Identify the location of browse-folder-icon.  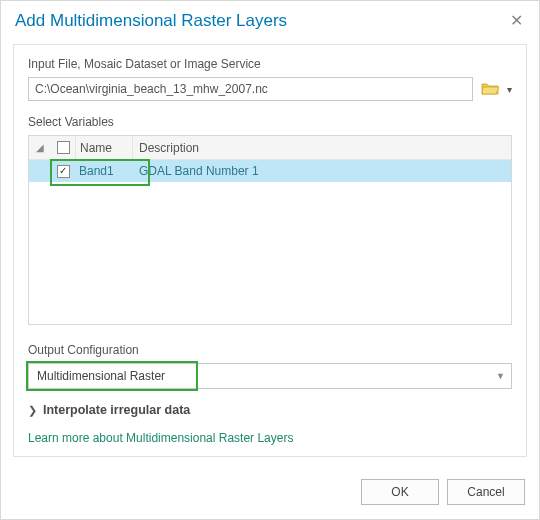
(490, 89).